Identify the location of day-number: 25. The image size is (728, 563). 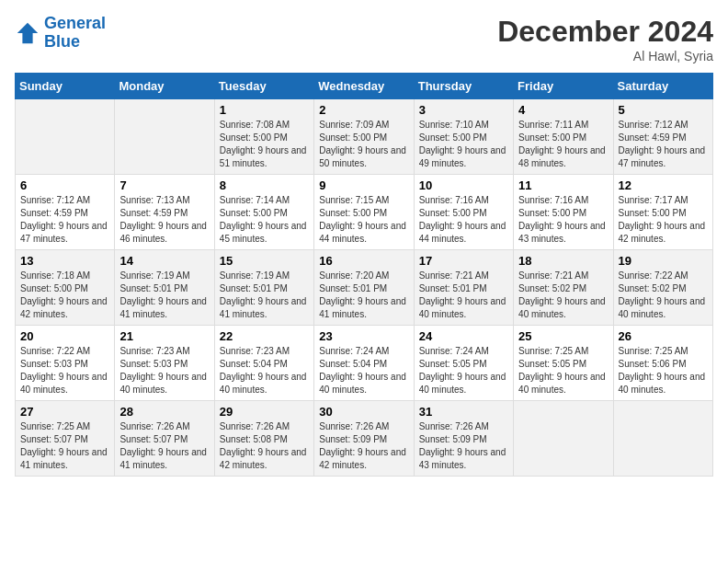
(563, 337).